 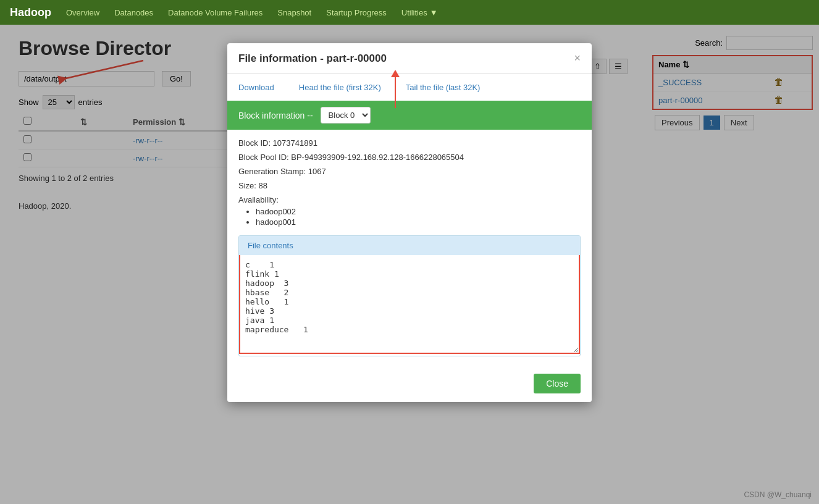 What do you see at coordinates (410, 115) in the screenshot?
I see `block-info-bar: Block information -- Block 0` at bounding box center [410, 115].